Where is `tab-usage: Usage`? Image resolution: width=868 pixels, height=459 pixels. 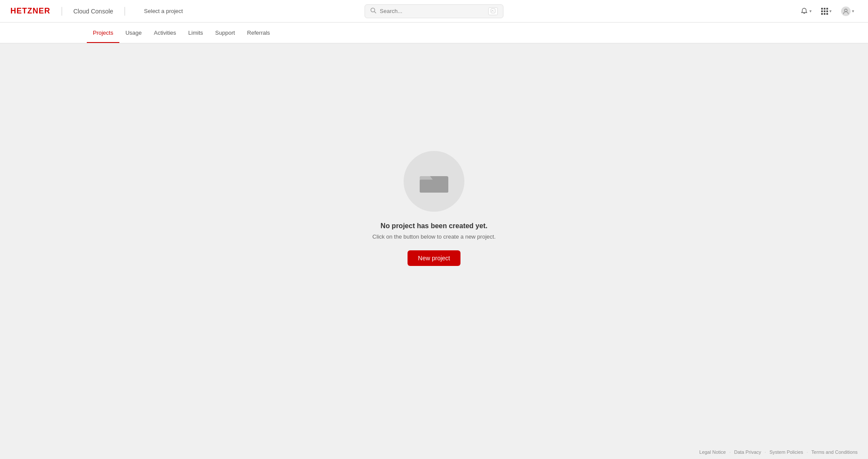 tab-usage: Usage is located at coordinates (134, 33).